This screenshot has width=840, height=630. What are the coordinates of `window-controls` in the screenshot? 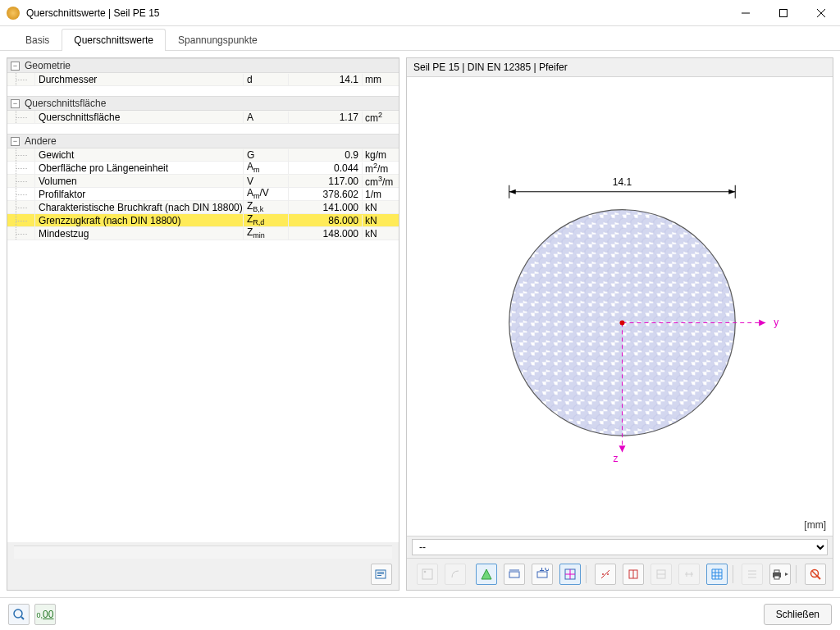 It's located at (783, 13).